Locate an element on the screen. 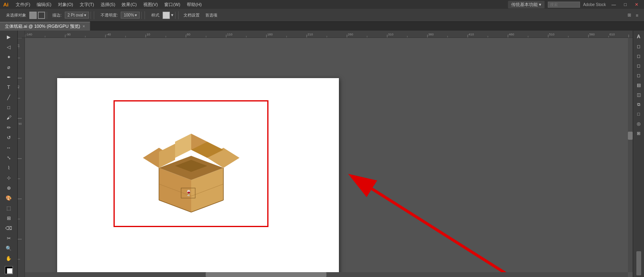 Image resolution: width=644 pixels, height=277 pixels. arrange-icon: ⊞ is located at coordinates (631, 15).